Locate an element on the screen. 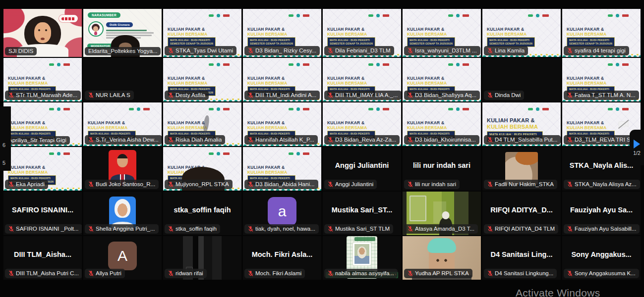  participant-tile-41: KULIAH PAKAR & KULIAH BERSAMA MATA KULIA… is located at coordinates (43, 258).